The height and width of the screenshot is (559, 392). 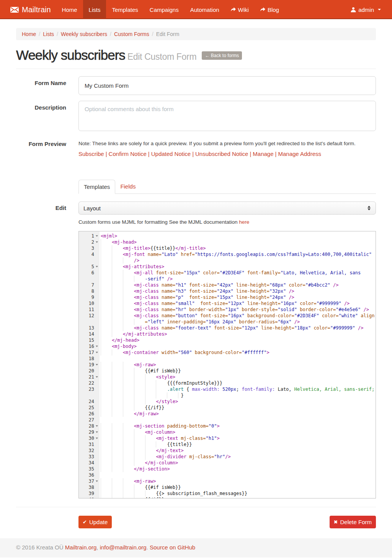 I want to click on check-icon: ✔, so click(x=85, y=522).